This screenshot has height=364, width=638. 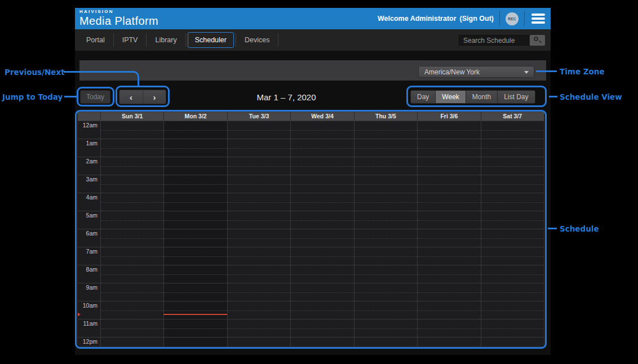 I want to click on app-header: HAIVISION Media Platform Welcome Adminis…, so click(x=313, y=19).